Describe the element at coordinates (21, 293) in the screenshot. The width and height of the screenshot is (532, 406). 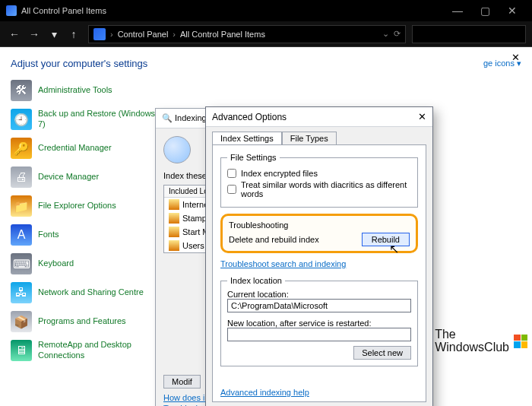
I see `network-icon: 🖧` at that location.